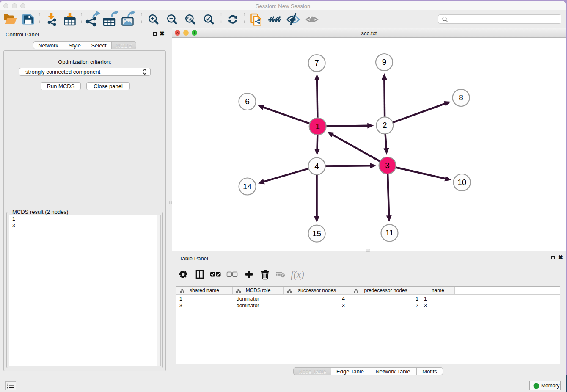 Image resolution: width=567 pixels, height=392 pixels. I want to click on svg-text: 8, so click(461, 97).